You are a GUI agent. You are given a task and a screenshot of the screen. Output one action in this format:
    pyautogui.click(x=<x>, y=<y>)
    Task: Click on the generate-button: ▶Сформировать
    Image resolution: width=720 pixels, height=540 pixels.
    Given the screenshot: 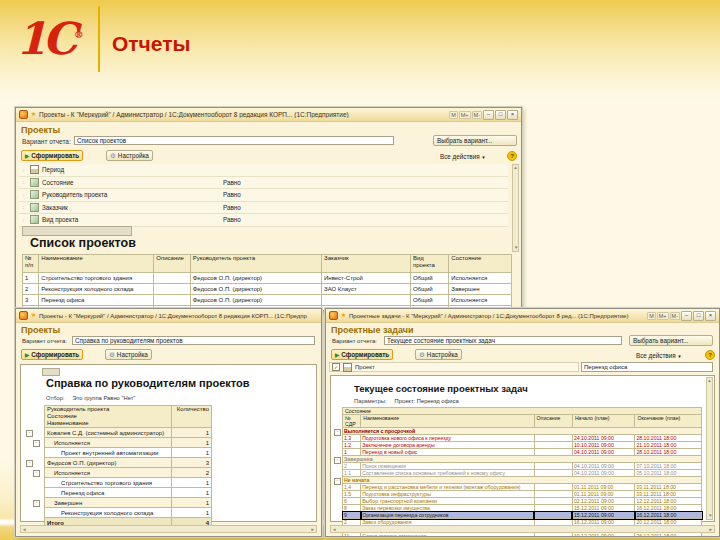 What is the action you would take?
    pyautogui.click(x=52, y=354)
    